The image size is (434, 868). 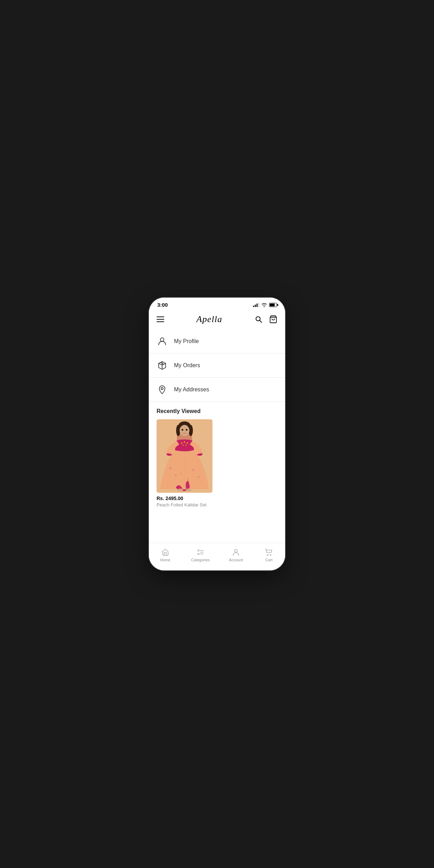 What do you see at coordinates (273, 319) in the screenshot?
I see `cart-button` at bounding box center [273, 319].